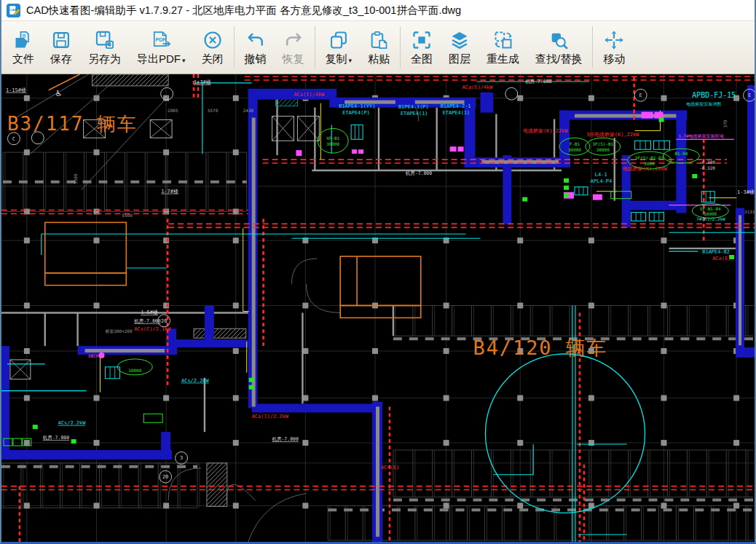 This screenshot has height=544, width=756. What do you see at coordinates (184, 60) in the screenshot?
I see `dropdown-caret-icon: ▾` at bounding box center [184, 60].